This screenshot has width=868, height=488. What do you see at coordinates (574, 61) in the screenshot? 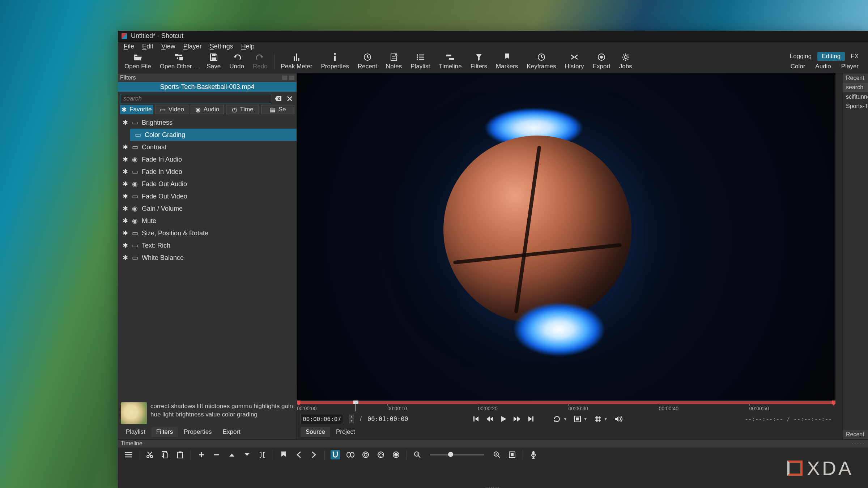
I see `history-button: History` at bounding box center [574, 61].